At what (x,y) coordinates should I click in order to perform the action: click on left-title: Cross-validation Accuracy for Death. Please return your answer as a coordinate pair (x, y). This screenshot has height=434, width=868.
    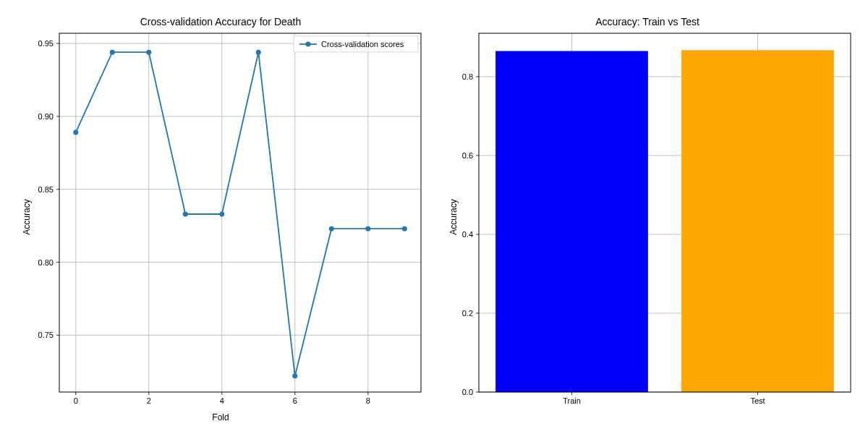
    Looking at the image, I should click on (221, 22).